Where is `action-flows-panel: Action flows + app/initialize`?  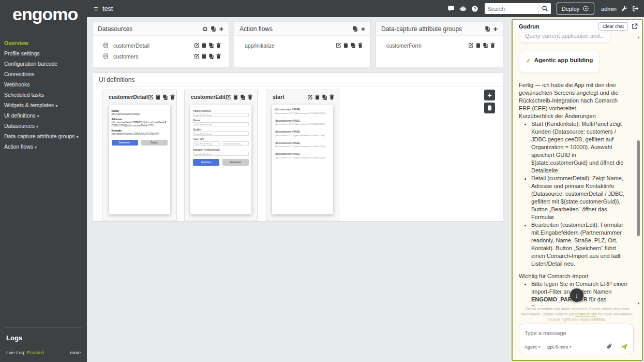
action-flows-panel: Action flows + app/initialize is located at coordinates (302, 45).